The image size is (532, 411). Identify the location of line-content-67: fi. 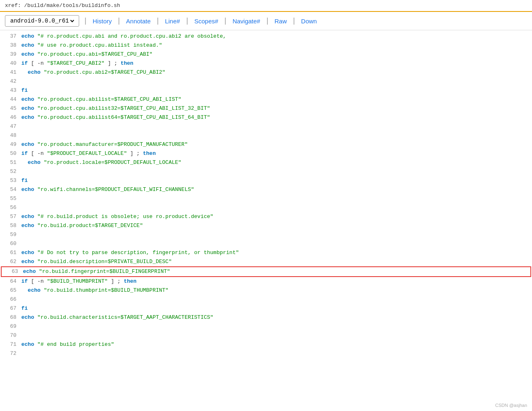
(275, 309).